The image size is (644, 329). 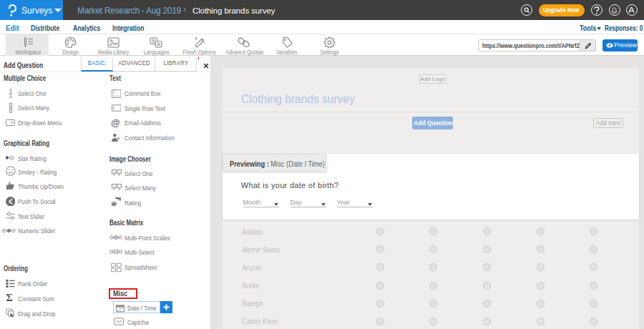 I want to click on svg-text: xyz, so click(x=119, y=321).